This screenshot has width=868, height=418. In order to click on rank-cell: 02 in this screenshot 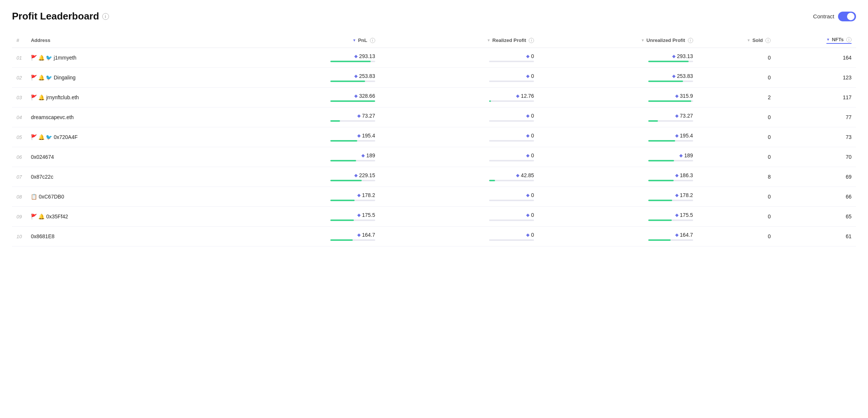, I will do `click(19, 78)`.